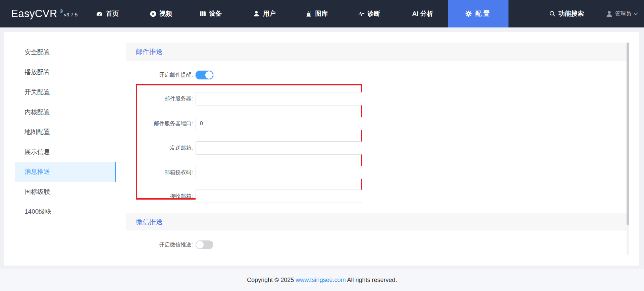 This screenshot has width=644, height=291. I want to click on nav-item-user: 用户, so click(265, 14).